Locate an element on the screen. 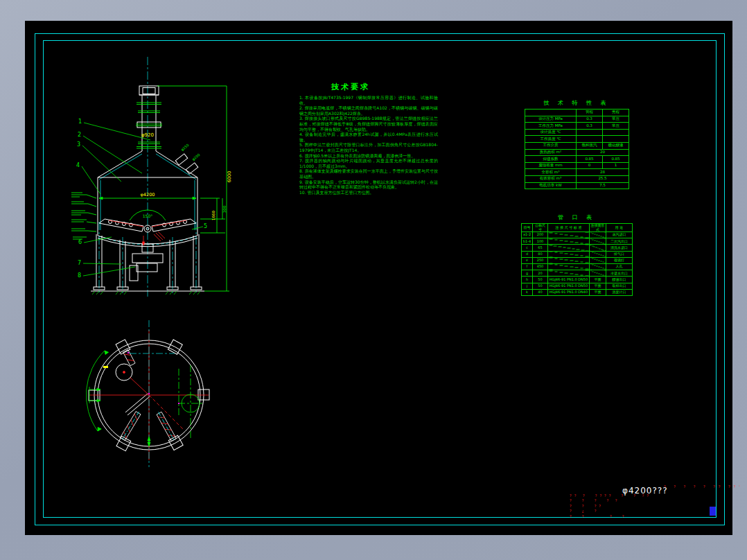 The image size is (747, 560). col-header: 用 途 is located at coordinates (619, 228).